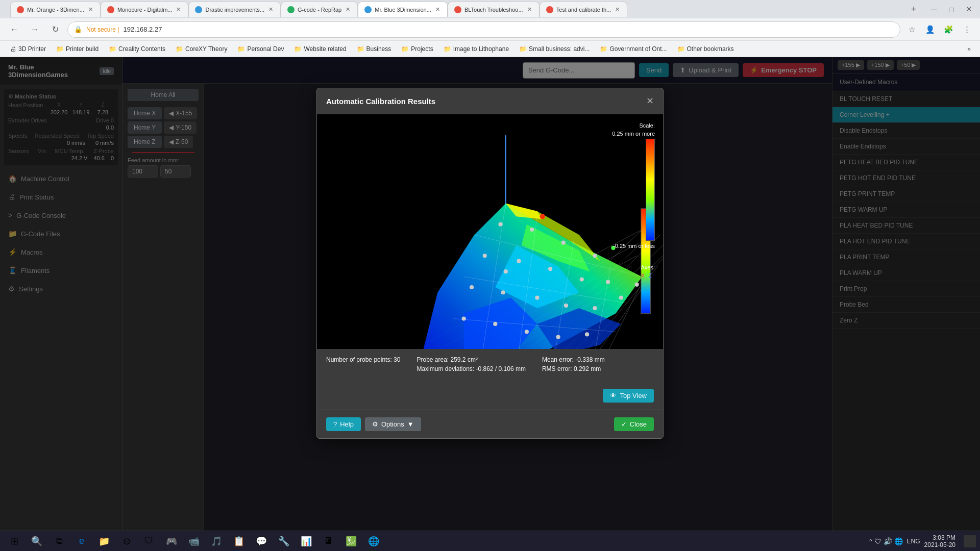 This screenshot has height=551, width=980. I want to click on bookmark-item-3: 📁CoreXY Theory, so click(201, 49).